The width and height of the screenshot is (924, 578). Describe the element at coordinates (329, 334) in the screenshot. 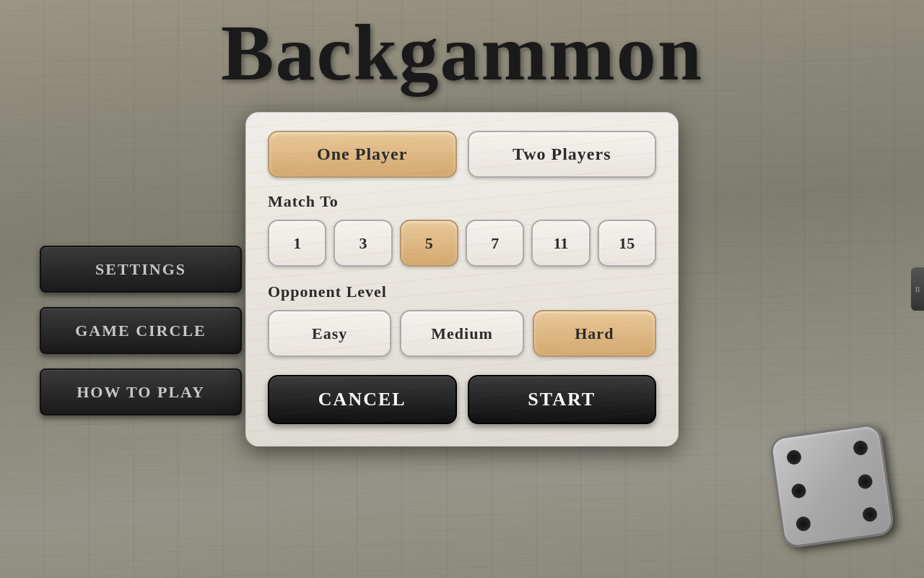

I see `easy-button: Easy` at that location.